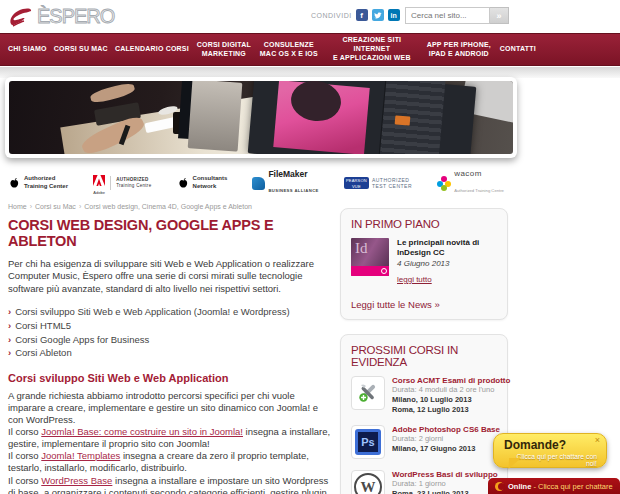  What do you see at coordinates (76, 16) in the screenshot?
I see `logo-text: ÈSPERO` at bounding box center [76, 16].